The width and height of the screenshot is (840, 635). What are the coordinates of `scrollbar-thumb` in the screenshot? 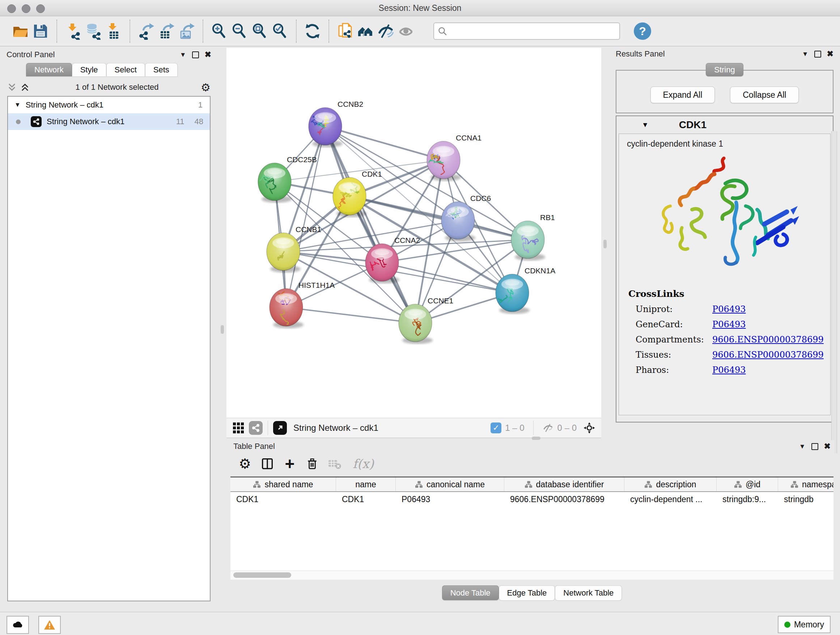 It's located at (262, 575).